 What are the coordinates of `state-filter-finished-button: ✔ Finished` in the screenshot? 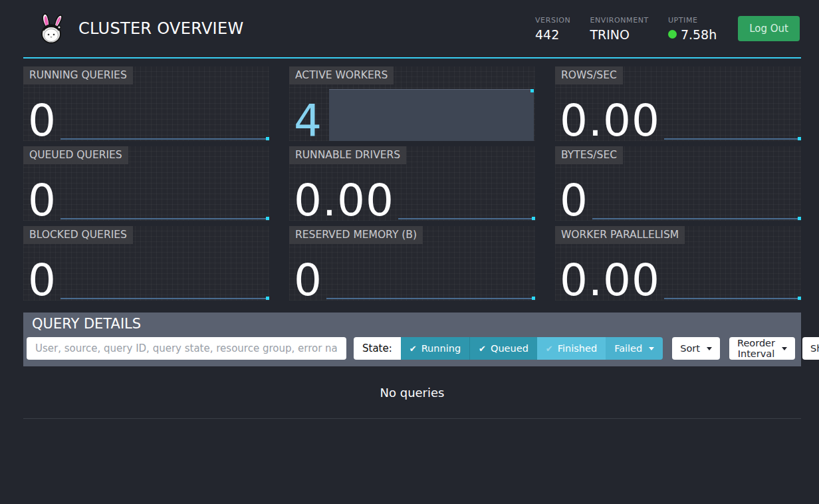 It's located at (572, 348).